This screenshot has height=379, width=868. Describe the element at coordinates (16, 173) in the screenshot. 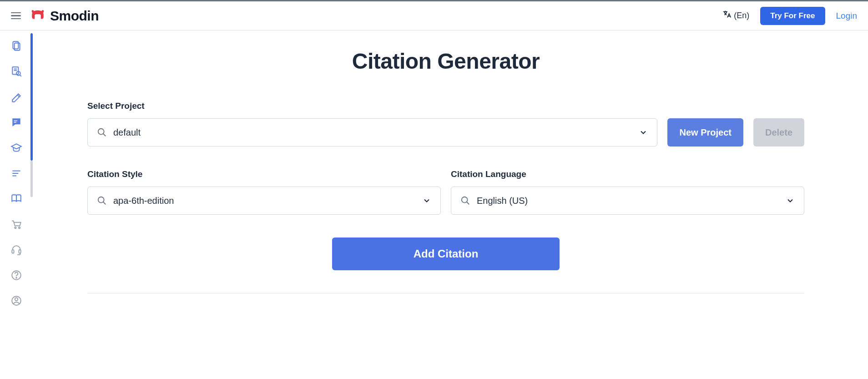

I see `sidebar-item-summarize` at that location.